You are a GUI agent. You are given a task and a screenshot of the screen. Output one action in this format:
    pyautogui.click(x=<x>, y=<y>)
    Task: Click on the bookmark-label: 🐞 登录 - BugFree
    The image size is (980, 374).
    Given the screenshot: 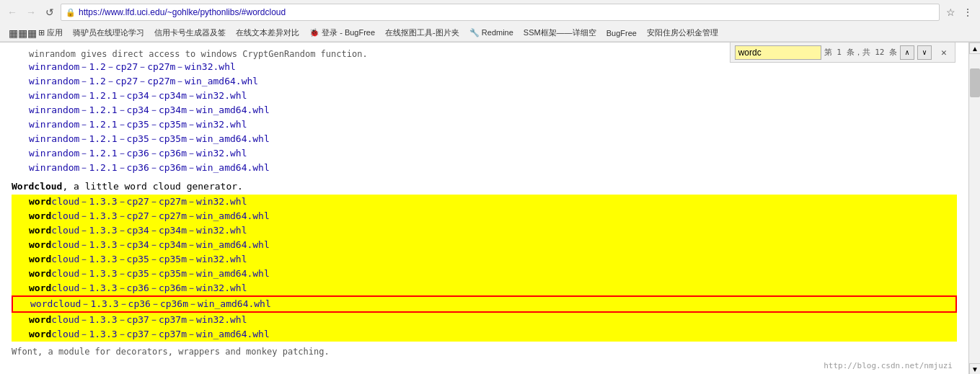 What is the action you would take?
    pyautogui.click(x=342, y=33)
    